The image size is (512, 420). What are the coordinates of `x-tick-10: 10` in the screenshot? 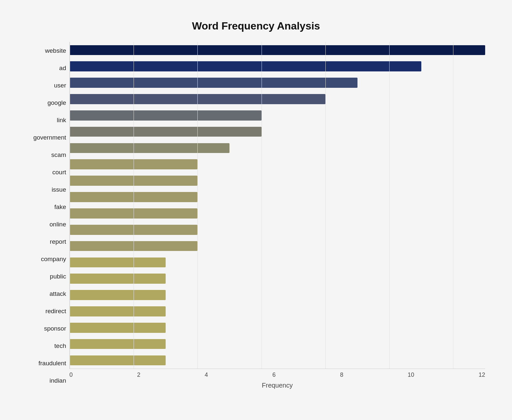 It's located at (411, 375).